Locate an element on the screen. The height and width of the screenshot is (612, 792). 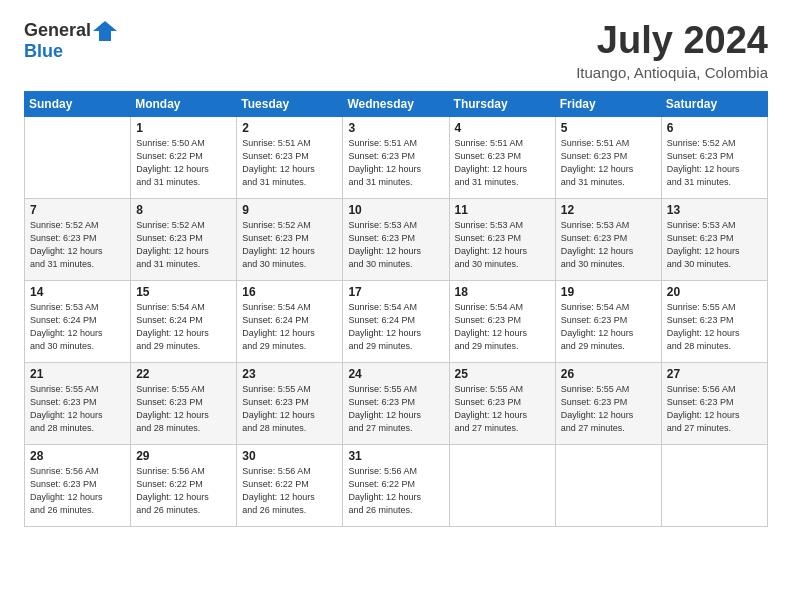
day-number: 31 is located at coordinates (396, 456).